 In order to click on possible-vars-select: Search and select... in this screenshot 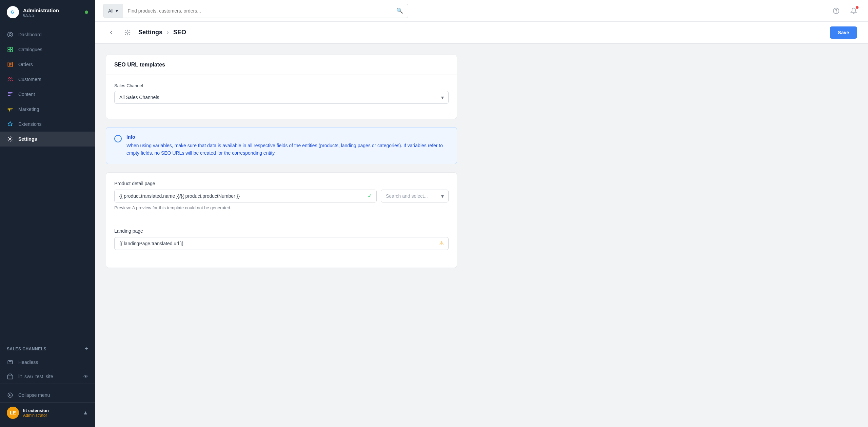, I will do `click(415, 196)`.